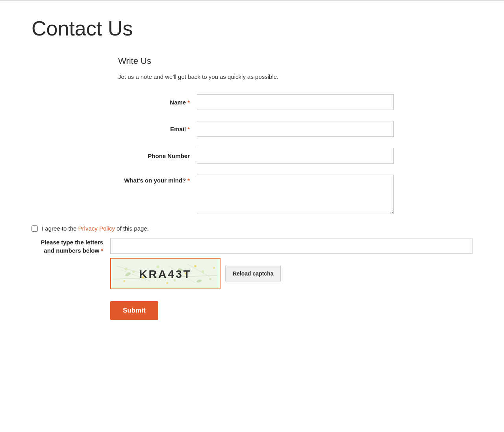  Describe the element at coordinates (295, 129) in the screenshot. I see `email-input` at that location.